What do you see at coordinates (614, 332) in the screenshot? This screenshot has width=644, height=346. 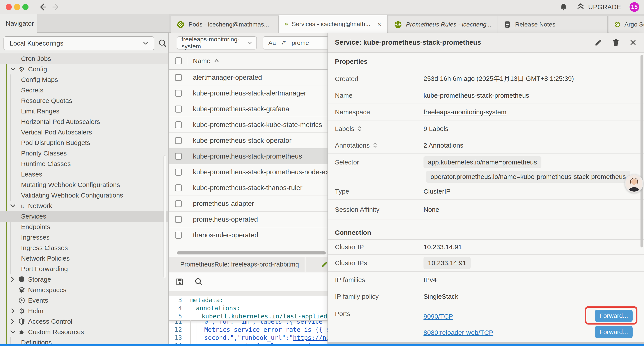 I see `forward-button-8080: Forward...` at bounding box center [614, 332].